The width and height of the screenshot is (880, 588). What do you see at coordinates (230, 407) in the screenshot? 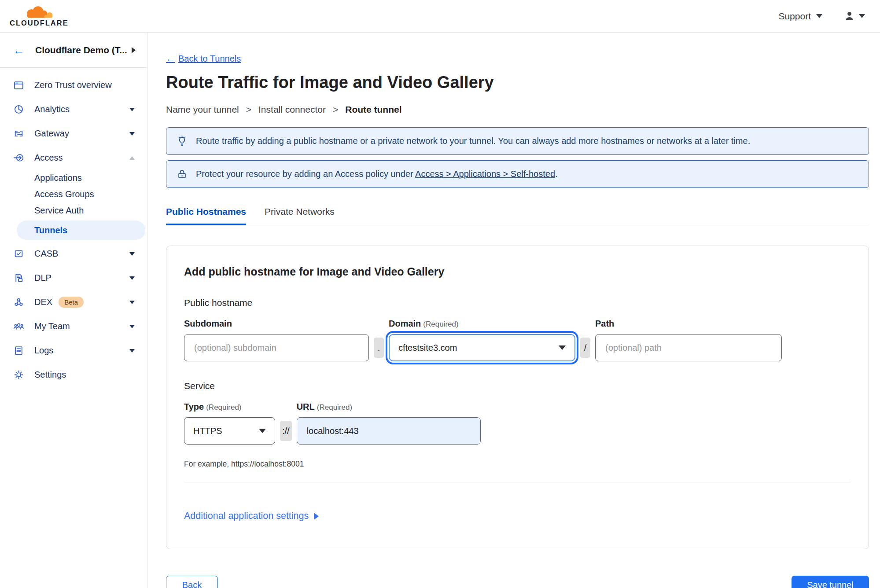
I see `type-label: Type(Required)` at bounding box center [230, 407].